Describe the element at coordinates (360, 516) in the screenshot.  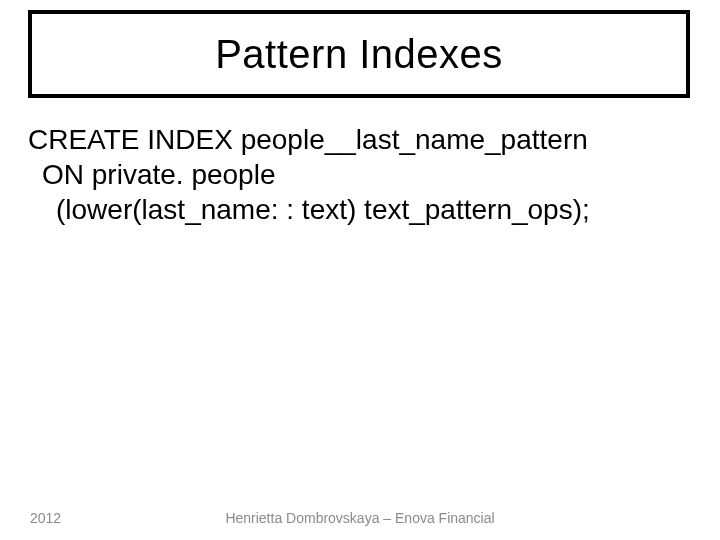
I see `footer: 2012 Henrietta Dombrovskaya – Enova Fina…` at that location.